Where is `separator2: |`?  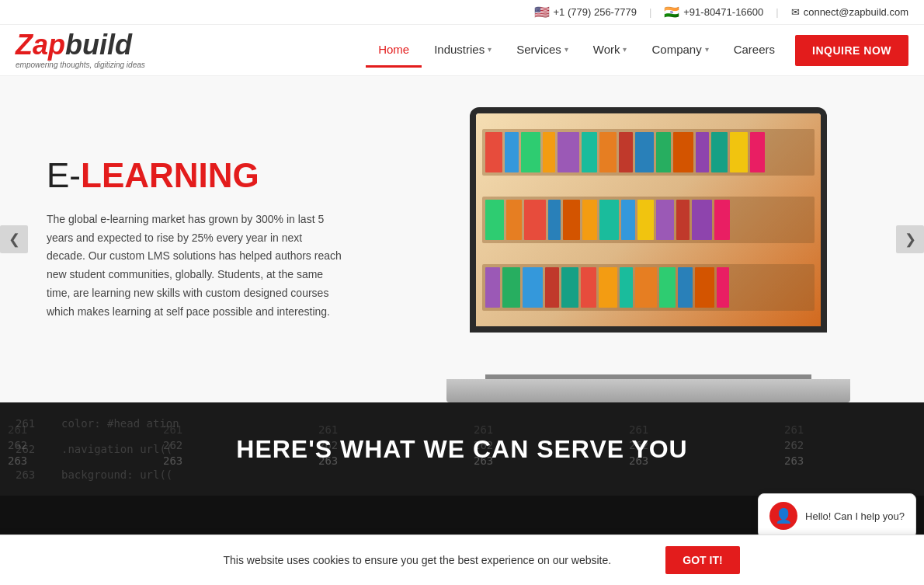
separator2: | is located at coordinates (776, 12).